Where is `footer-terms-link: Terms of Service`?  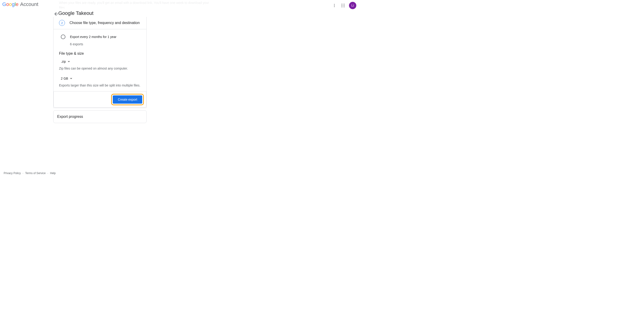
footer-terms-link: Terms of Service is located at coordinates (36, 173).